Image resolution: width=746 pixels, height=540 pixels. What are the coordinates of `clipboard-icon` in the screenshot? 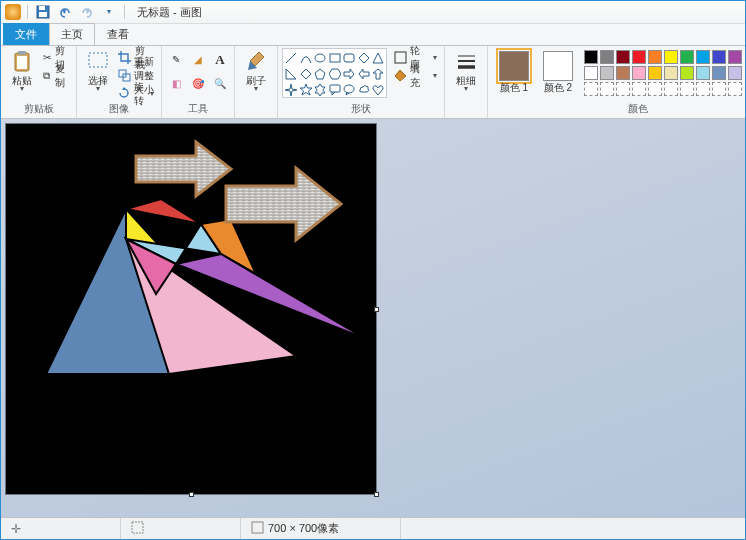 It's located at (22, 62).